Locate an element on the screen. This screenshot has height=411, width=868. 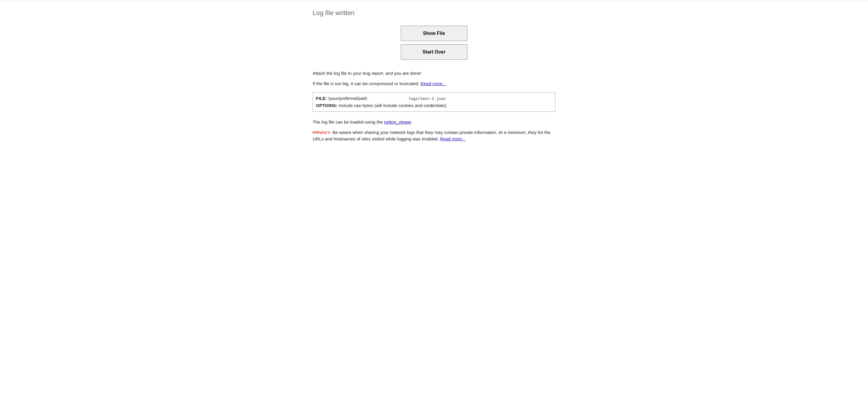
file-row: FILE: /your/preferred/path logs/test-2.j… is located at coordinates (434, 98).